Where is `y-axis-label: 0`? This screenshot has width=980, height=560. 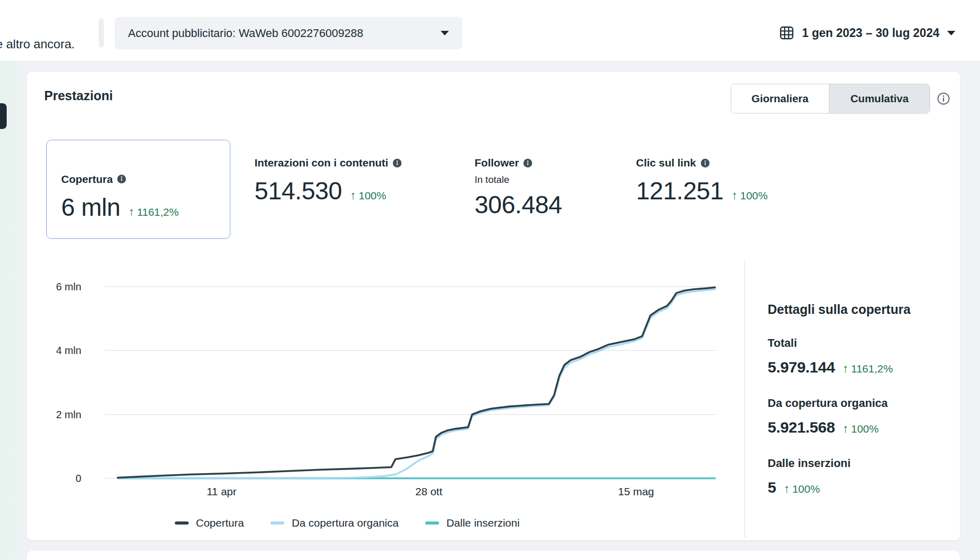 y-axis-label: 0 is located at coordinates (54, 478).